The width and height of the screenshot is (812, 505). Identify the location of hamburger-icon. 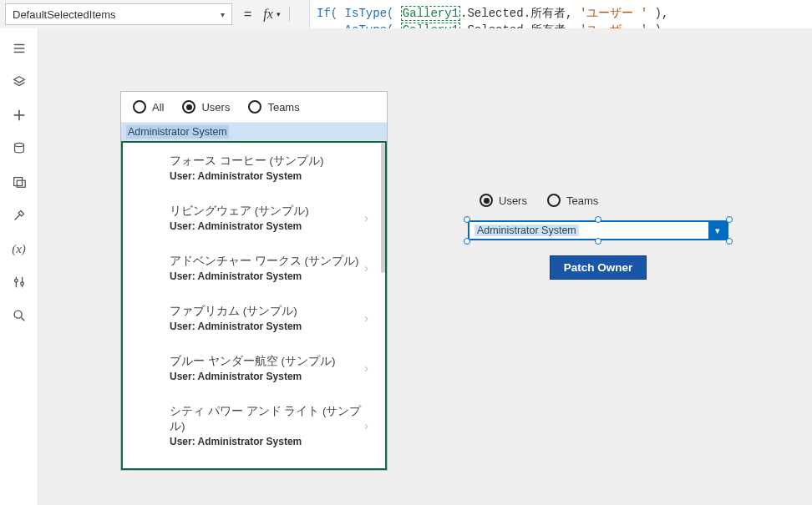
(19, 48).